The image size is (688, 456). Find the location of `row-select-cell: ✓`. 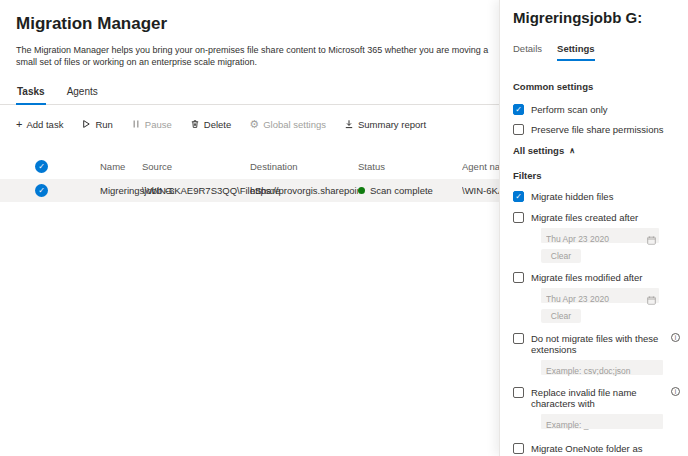

row-select-cell: ✓ is located at coordinates (50, 190).